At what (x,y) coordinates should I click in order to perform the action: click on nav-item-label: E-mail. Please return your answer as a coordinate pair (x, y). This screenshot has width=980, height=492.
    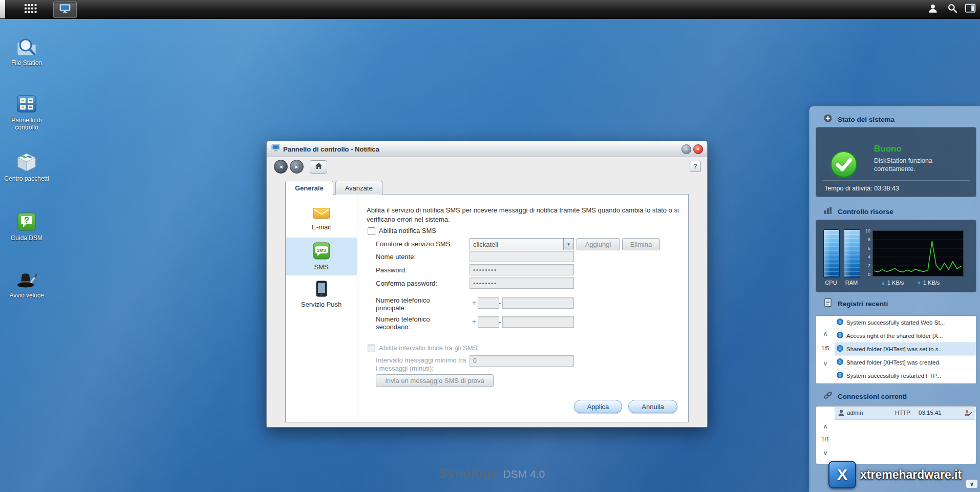
    Looking at the image, I should click on (322, 227).